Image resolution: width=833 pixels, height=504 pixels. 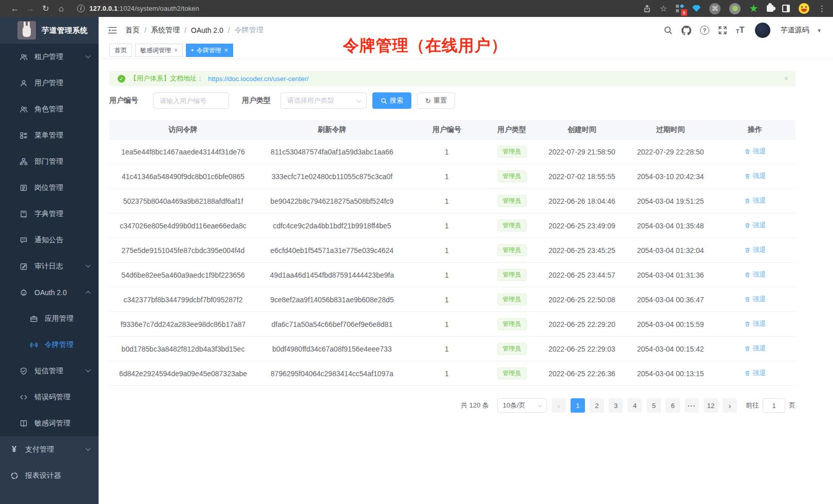 I want to click on prev-page-button: ‹, so click(x=559, y=405).